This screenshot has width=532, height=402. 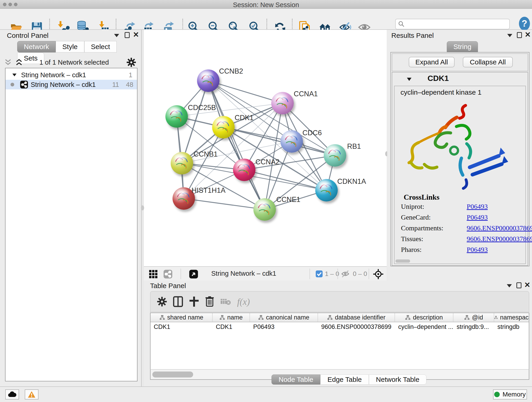 What do you see at coordinates (182, 327) in the screenshot?
I see `cell-shared-name: CDK1` at bounding box center [182, 327].